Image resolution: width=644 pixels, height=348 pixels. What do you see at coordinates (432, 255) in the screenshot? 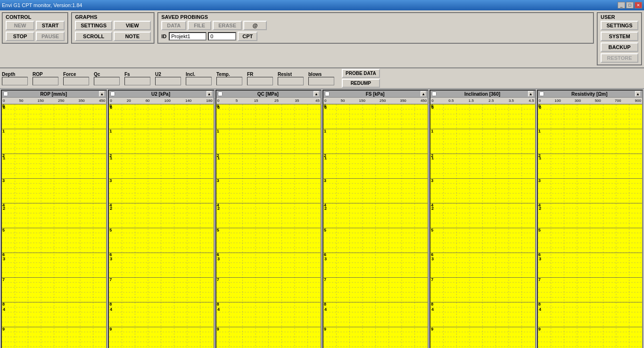
I see `depth-label-inclination-6: 6` at bounding box center [432, 255].